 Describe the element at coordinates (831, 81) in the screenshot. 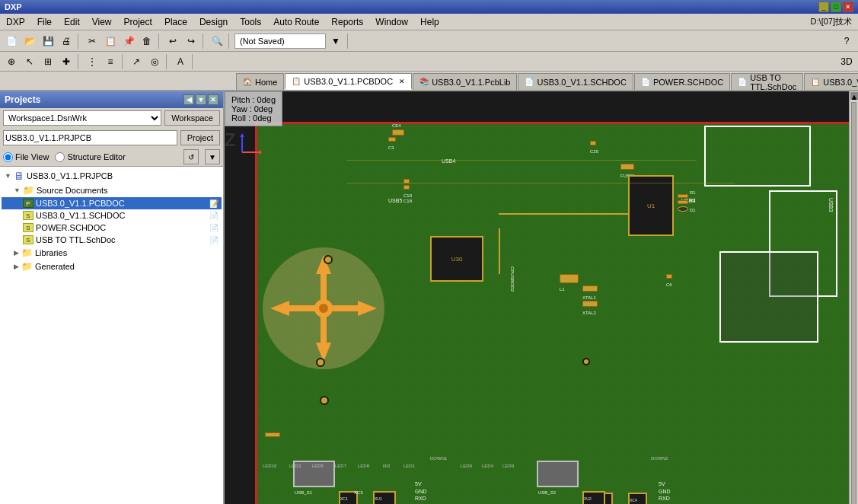

I see `tab-pcb2: 📋 USB3.0_V1.1.P...` at that location.